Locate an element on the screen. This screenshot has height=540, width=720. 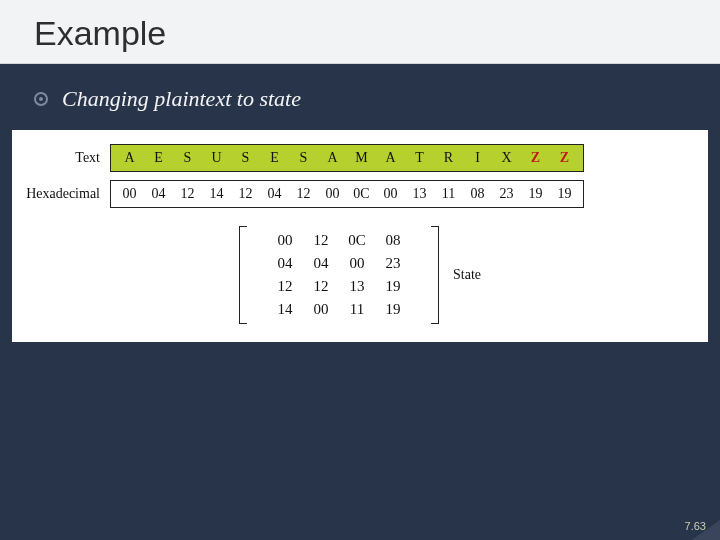
hex-cells: 00041214120412000C00131108231919 is located at coordinates (347, 194).